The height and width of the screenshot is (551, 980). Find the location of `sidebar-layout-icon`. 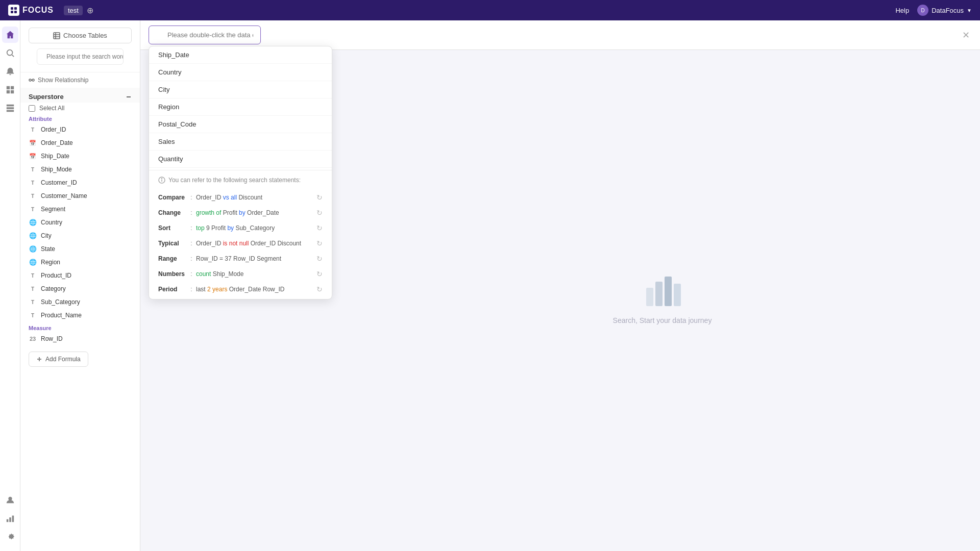

sidebar-layout-icon is located at coordinates (10, 90).